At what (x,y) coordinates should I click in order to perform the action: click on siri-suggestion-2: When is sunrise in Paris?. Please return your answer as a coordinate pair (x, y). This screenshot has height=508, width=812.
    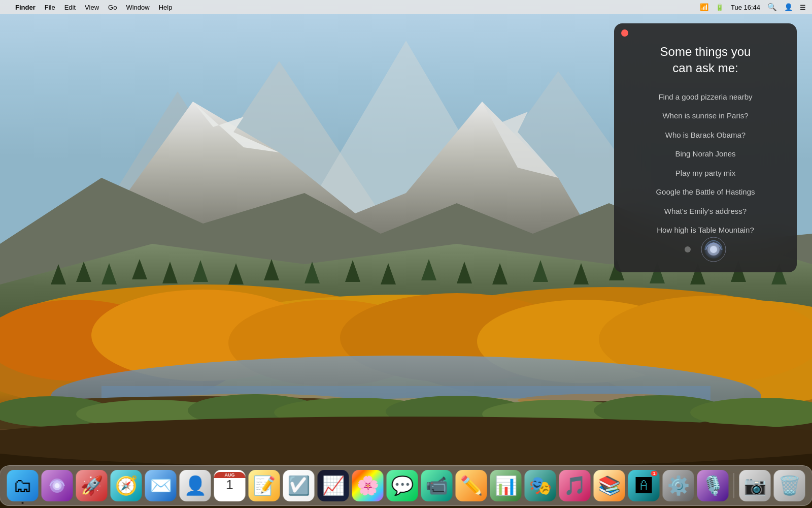
    Looking at the image, I should click on (705, 116).